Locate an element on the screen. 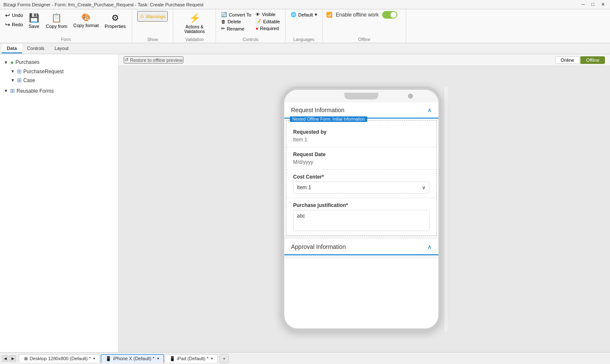  ipad-icon: 📱 is located at coordinates (172, 359).